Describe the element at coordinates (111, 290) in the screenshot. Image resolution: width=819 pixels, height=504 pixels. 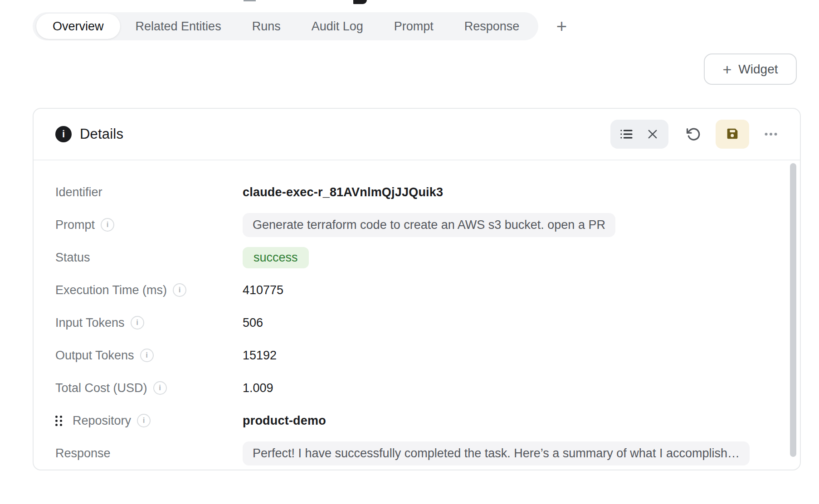
I see `field-label: Execution Time (ms)` at that location.